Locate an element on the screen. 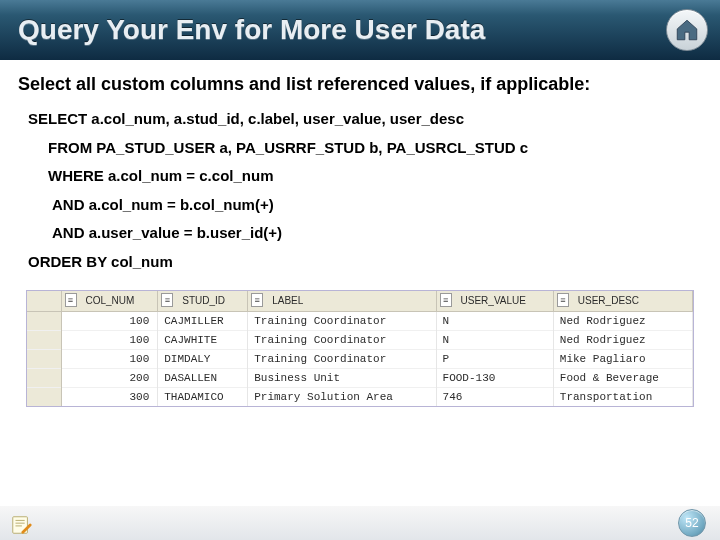 The image size is (720, 540). cell-user-value: 746 is located at coordinates (494, 396).